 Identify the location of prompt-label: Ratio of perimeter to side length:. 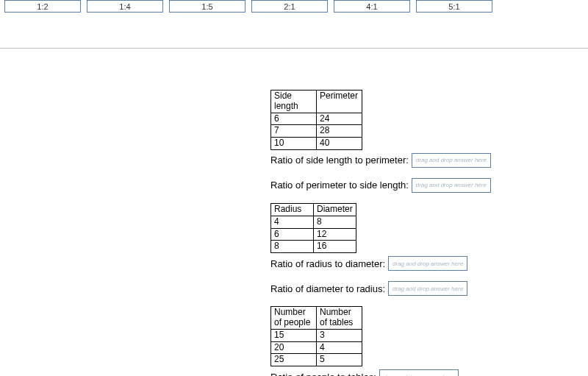
(340, 185).